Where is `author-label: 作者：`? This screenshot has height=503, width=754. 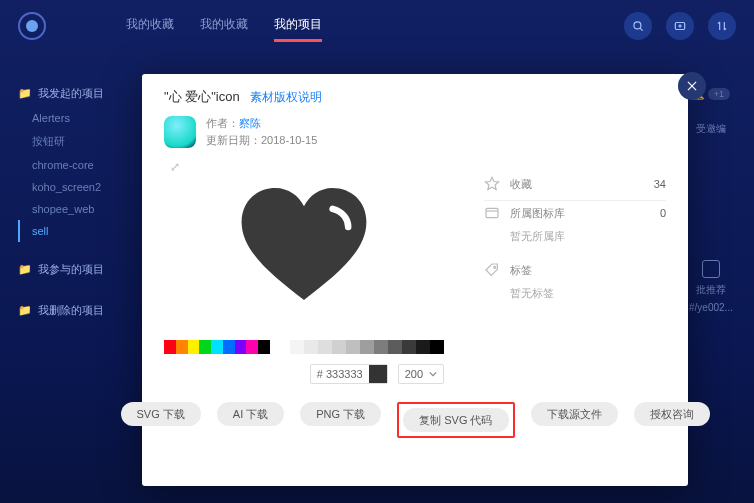 author-label: 作者： is located at coordinates (222, 123).